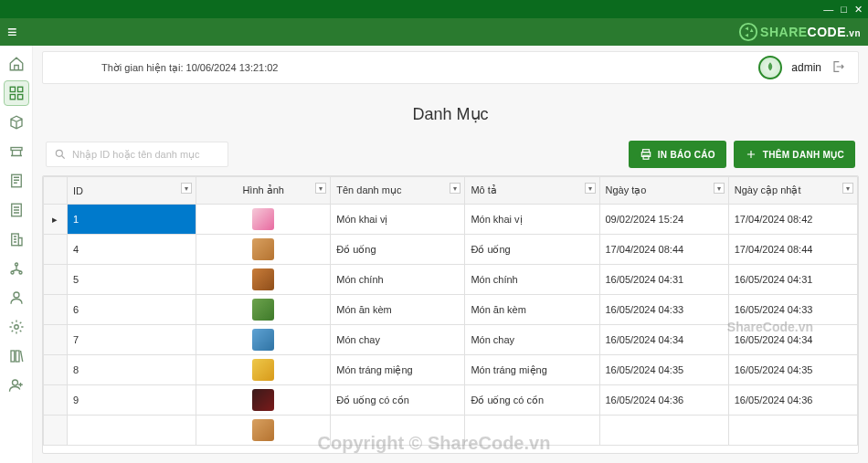 The height and width of the screenshot is (463, 868). What do you see at coordinates (663, 191) in the screenshot?
I see `col-created-header: Ngày tạo▾` at bounding box center [663, 191].